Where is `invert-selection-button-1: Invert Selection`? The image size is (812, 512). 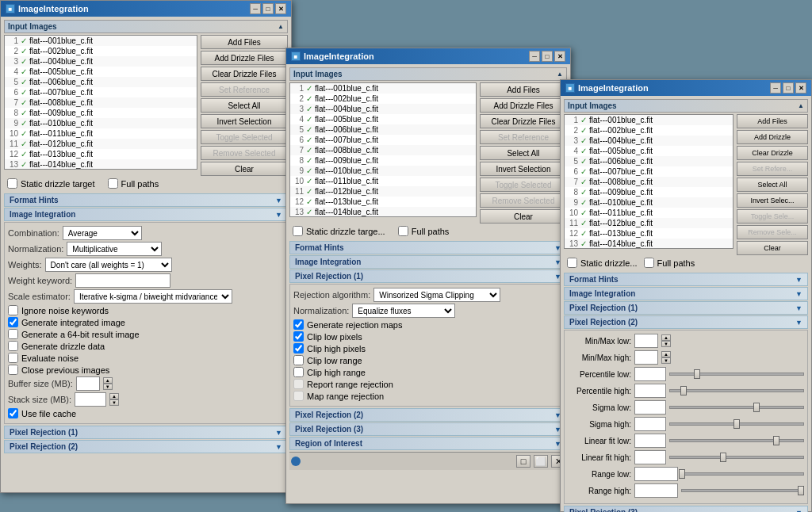
invert-selection-button-1: Invert Selection is located at coordinates (244, 121).